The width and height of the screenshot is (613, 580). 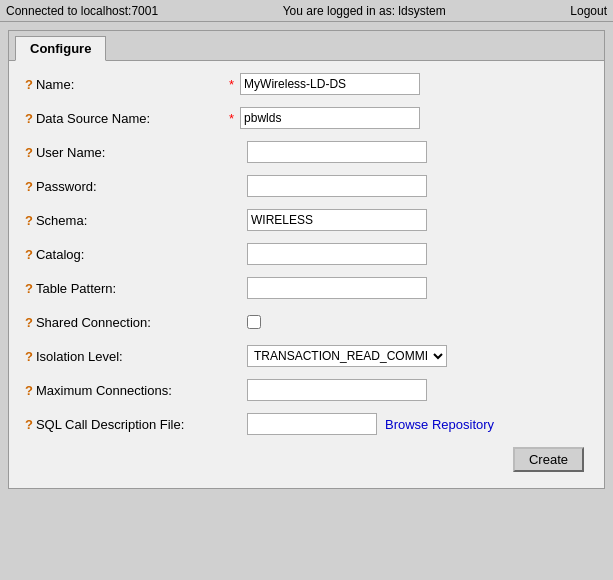 What do you see at coordinates (406, 424) in the screenshot?
I see `sql-call-input-cell: Browse Repository` at bounding box center [406, 424].